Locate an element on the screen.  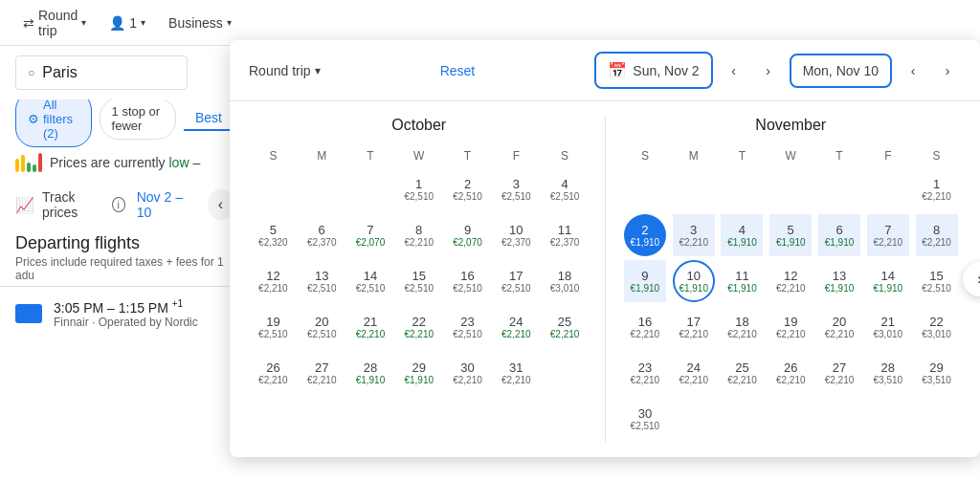
day-wrapper: 30€2,210 is located at coordinates (468, 373).